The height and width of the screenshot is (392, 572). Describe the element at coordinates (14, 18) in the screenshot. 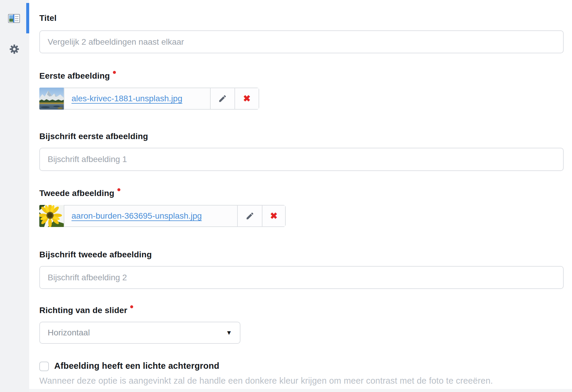

I see `sidebar-item-image-compare-widget` at that location.